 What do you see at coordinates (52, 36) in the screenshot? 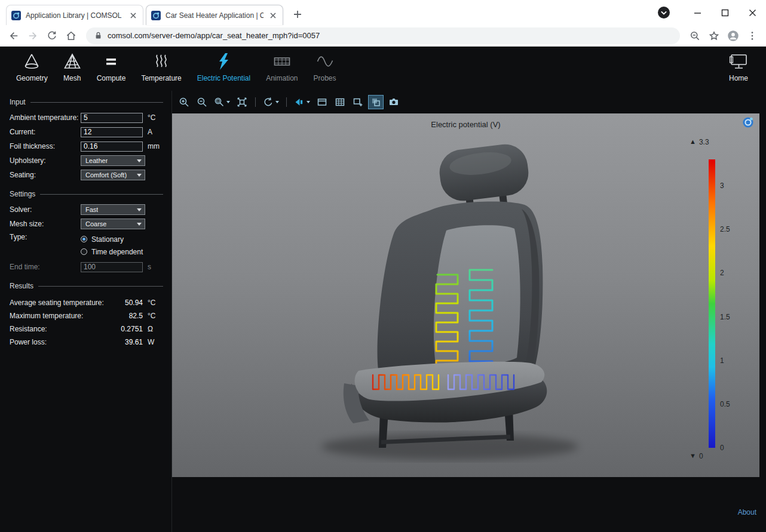
I see `refresh-button` at bounding box center [52, 36].